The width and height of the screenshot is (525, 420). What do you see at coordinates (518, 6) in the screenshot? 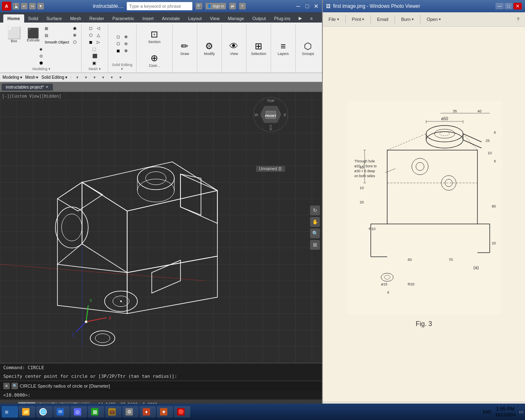
I see `pv-close-btn: ✕` at bounding box center [518, 6].